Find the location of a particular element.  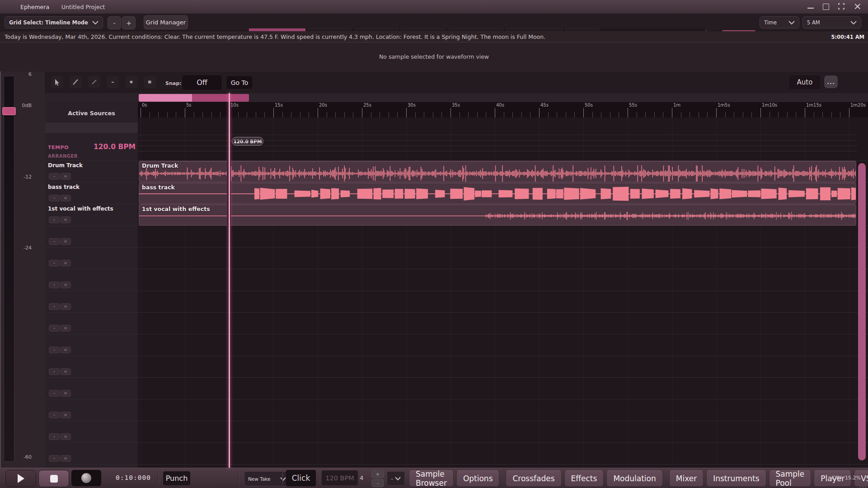

zoom-in-button: + is located at coordinates (129, 23).